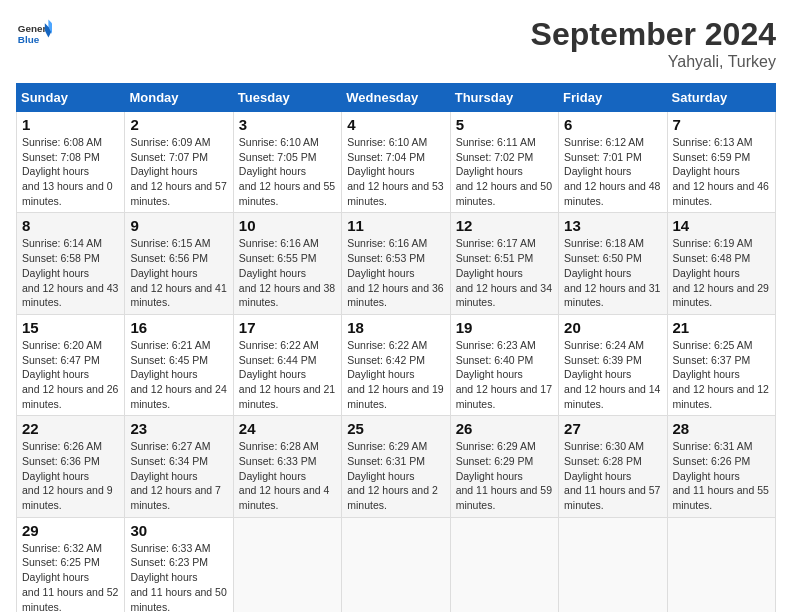 Image resolution: width=792 pixels, height=612 pixels. What do you see at coordinates (34, 34) in the screenshot?
I see `logo: General Blue` at bounding box center [34, 34].